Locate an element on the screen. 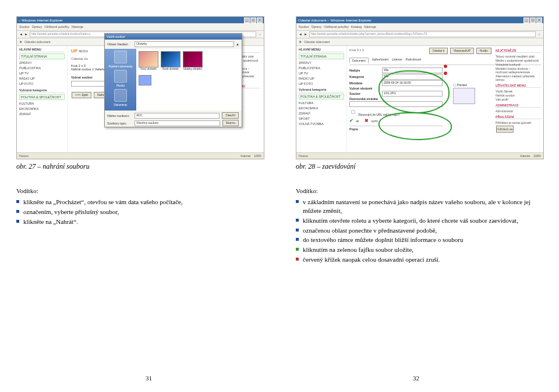 This screenshot has height=392, width=559. rightmenu-head: PŘIHLÁŠENÍ is located at coordinates (518, 117).